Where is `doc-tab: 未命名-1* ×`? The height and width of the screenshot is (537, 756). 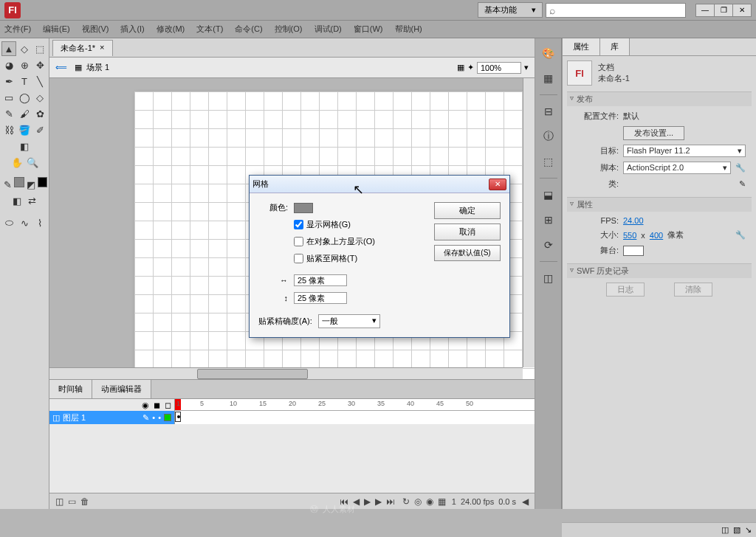
doc-tab: 未命名-1* × is located at coordinates (83, 48).